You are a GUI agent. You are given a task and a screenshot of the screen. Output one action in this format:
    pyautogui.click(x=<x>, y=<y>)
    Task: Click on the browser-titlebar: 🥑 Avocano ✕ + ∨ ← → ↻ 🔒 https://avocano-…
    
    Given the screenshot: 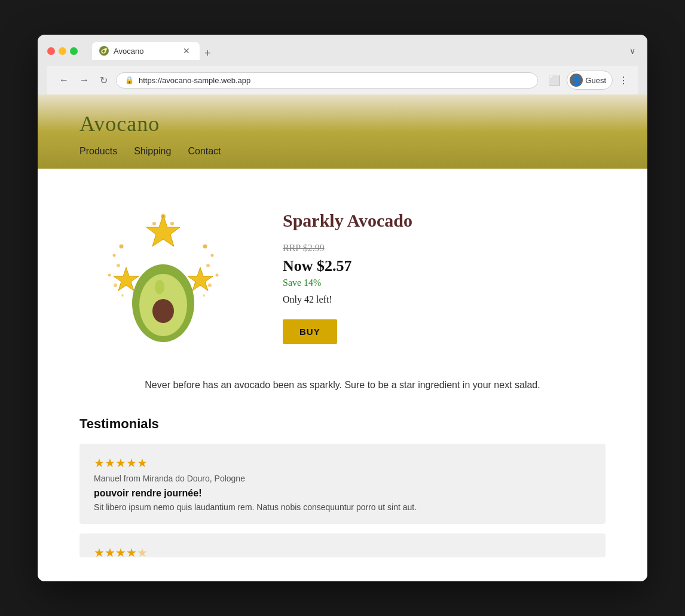 What is the action you would take?
    pyautogui.click(x=342, y=65)
    